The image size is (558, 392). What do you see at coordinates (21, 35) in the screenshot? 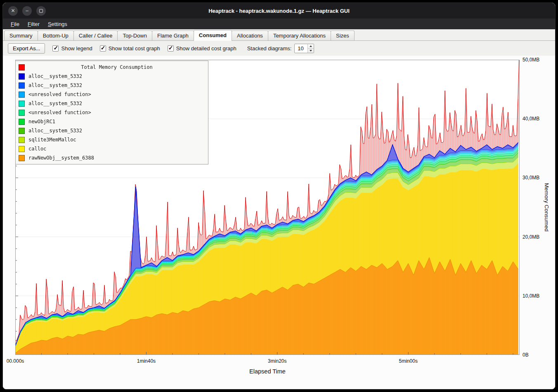
I see `tab-summary: Summary` at bounding box center [21, 35].